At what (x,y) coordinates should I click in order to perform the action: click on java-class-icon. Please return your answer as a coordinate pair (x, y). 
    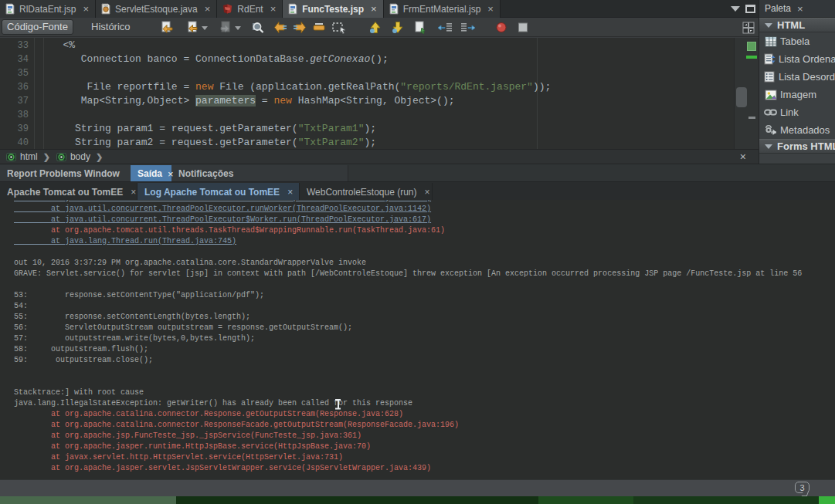
    Looking at the image, I should click on (106, 9).